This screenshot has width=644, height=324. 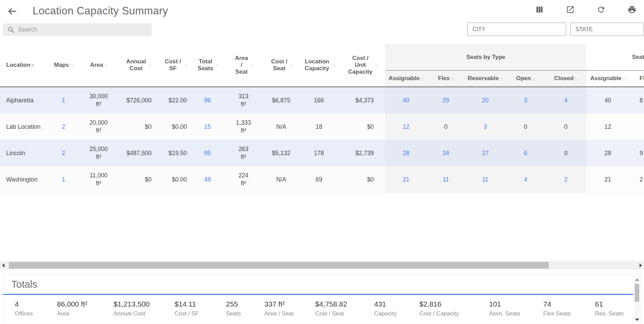 What do you see at coordinates (637, 300) in the screenshot?
I see `vertical-scrollbar` at bounding box center [637, 300].